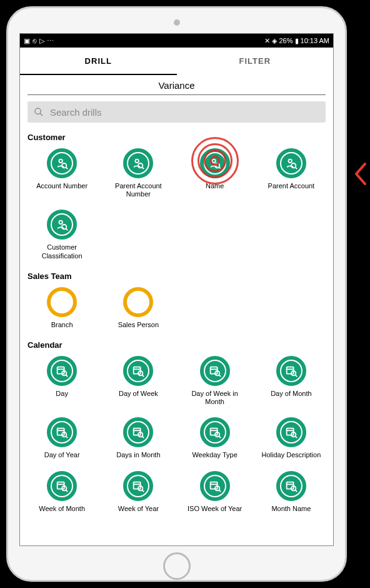 This screenshot has width=370, height=588. I want to click on drill-holiday-description: Holiday Description, so click(291, 440).